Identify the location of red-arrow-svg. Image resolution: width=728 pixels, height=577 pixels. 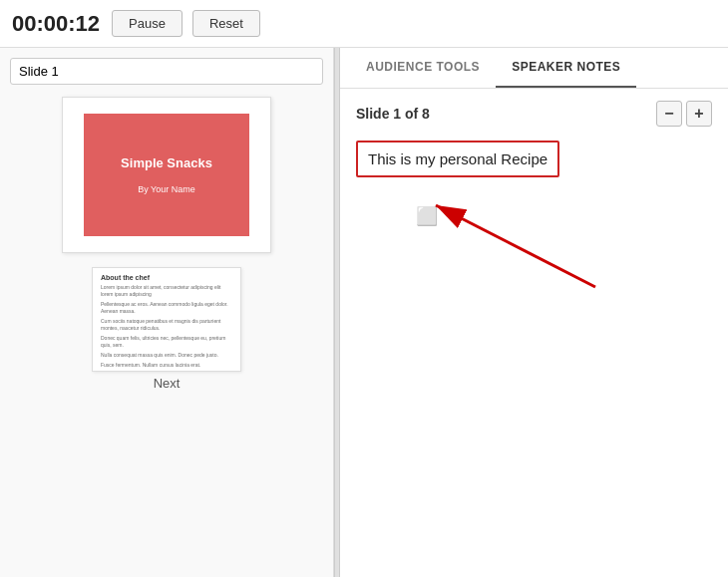
(496, 247).